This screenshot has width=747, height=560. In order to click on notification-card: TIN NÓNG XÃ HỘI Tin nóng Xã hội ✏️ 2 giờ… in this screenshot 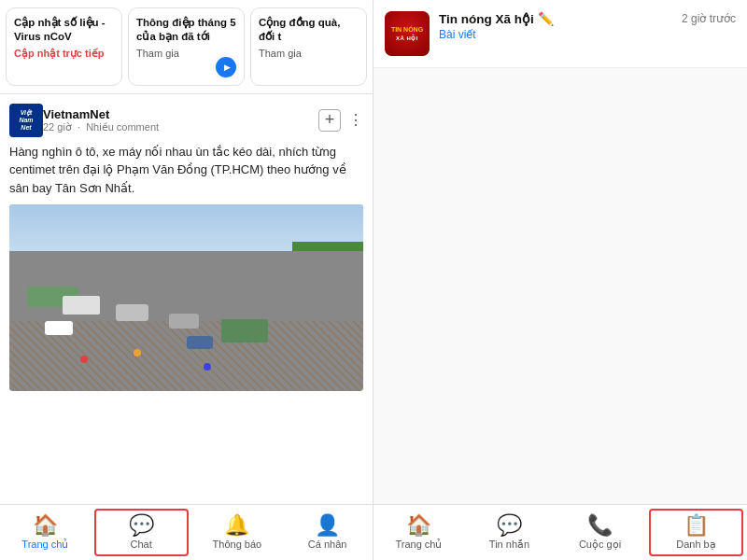, I will do `click(560, 34)`.